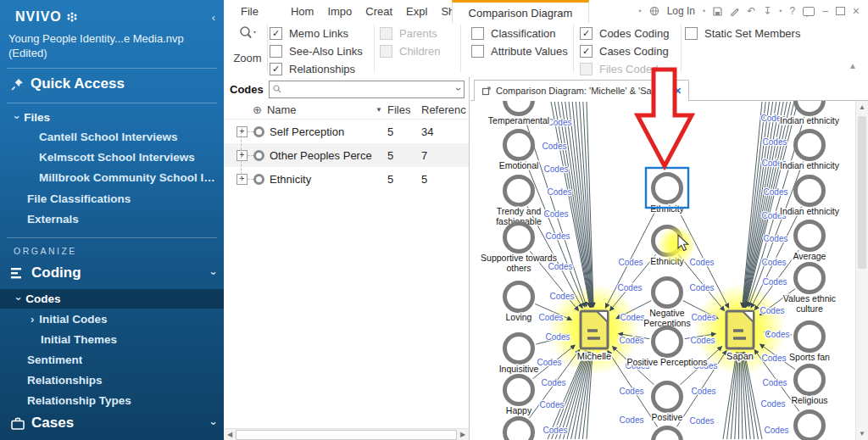 This screenshot has height=440, width=868. What do you see at coordinates (767, 11) in the screenshot?
I see `paste-icon: ↧` at bounding box center [767, 11].